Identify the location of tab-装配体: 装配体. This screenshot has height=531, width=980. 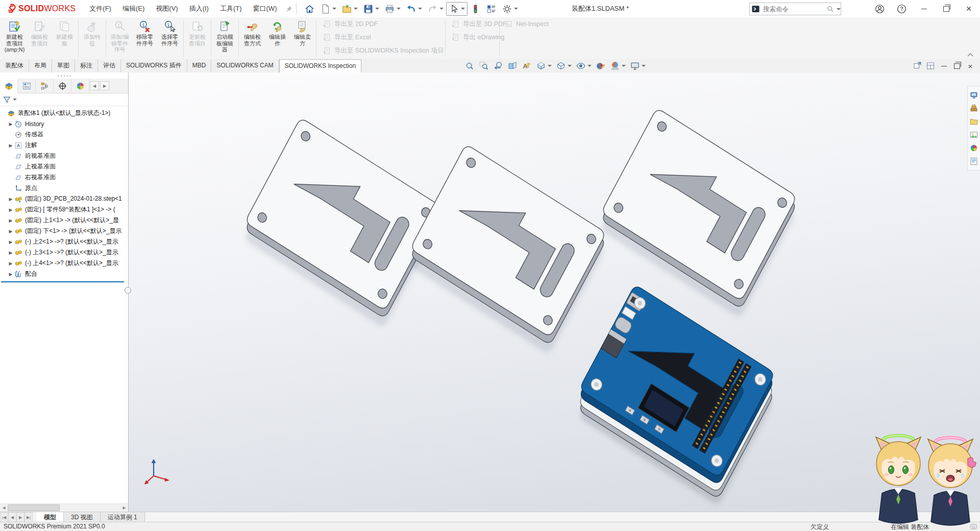
(14, 66).